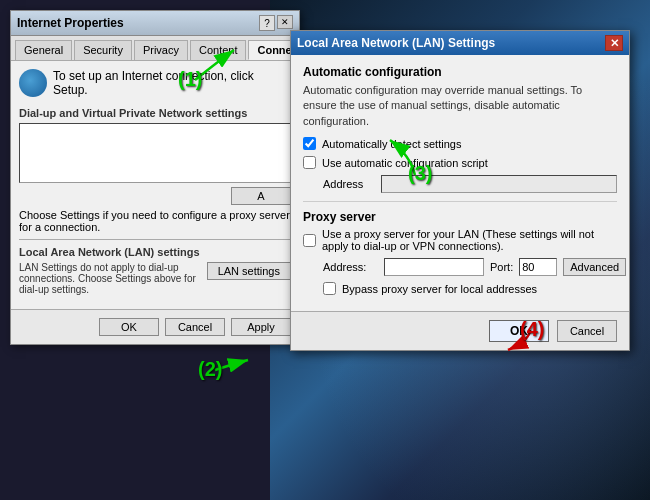 The height and width of the screenshot is (500, 650). What do you see at coordinates (392, 144) in the screenshot?
I see `auto-detect-label: Automatically detect settings` at bounding box center [392, 144].